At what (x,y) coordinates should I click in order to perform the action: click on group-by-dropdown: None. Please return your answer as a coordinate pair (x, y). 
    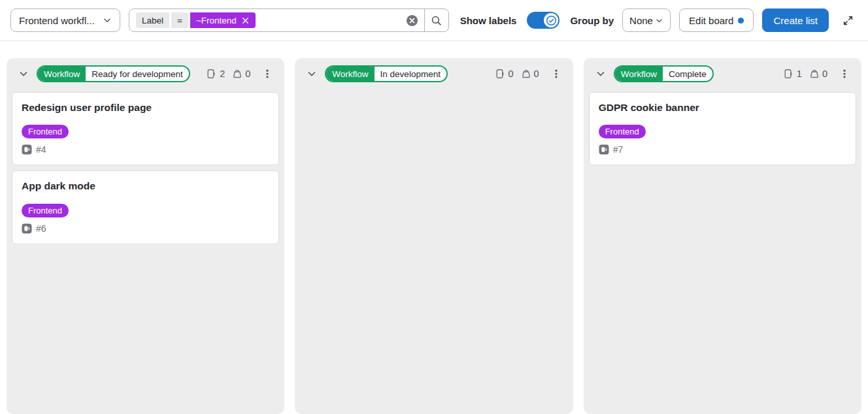
    Looking at the image, I should click on (646, 20).